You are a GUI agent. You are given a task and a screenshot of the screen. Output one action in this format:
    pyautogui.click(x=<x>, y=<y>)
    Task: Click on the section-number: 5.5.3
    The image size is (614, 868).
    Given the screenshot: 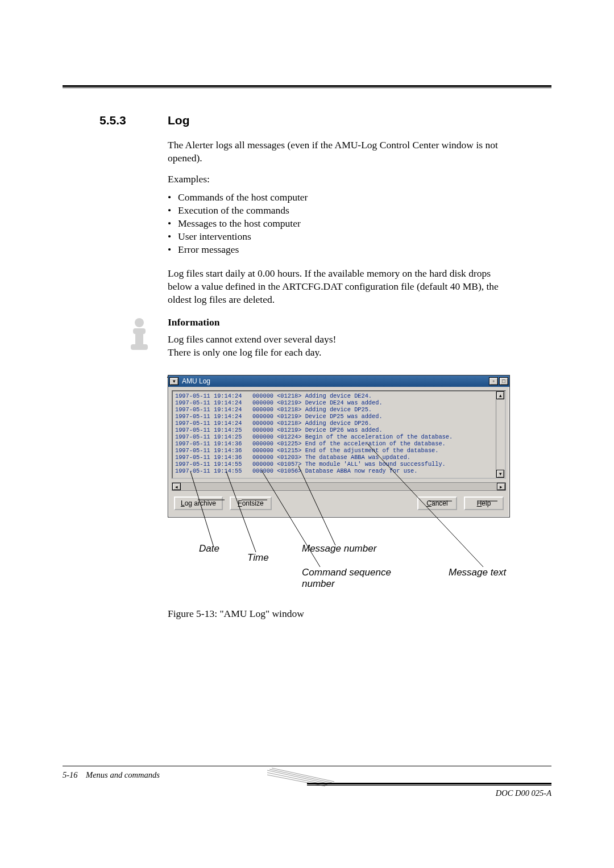 What is the action you would take?
    pyautogui.click(x=113, y=120)
    